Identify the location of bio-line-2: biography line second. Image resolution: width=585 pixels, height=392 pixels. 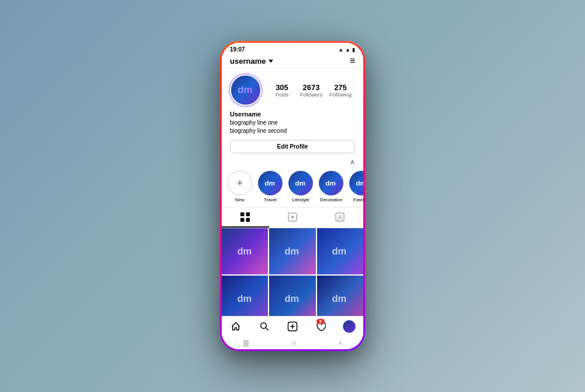
(292, 131).